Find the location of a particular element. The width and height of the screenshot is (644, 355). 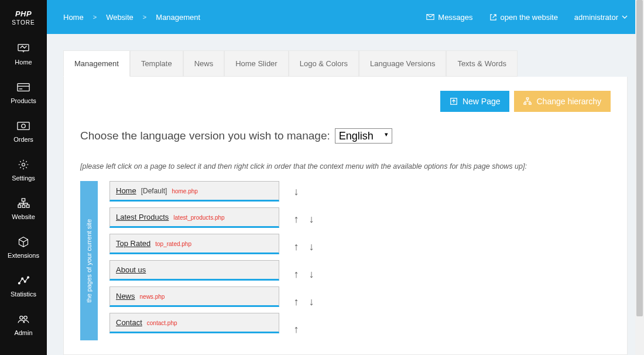

sidebar-item-products: Products is located at coordinates (23, 92).